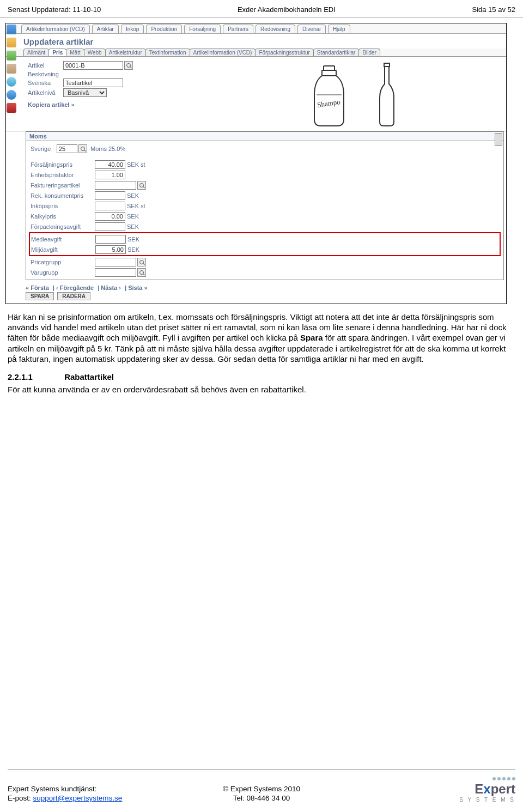  Describe the element at coordinates (63, 206) in the screenshot. I see `price-label: Inköpspris` at that location.